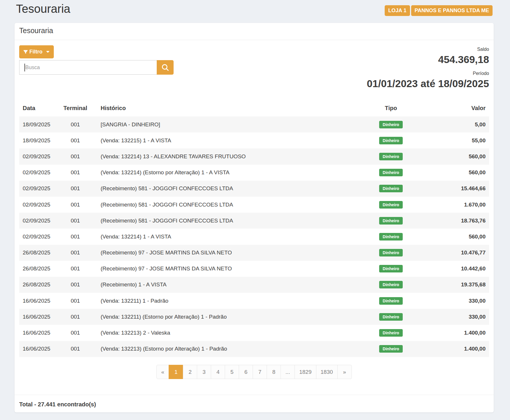 The height and width of the screenshot is (420, 510). What do you see at coordinates (163, 372) in the screenshot?
I see `pagination-prev: «` at bounding box center [163, 372].